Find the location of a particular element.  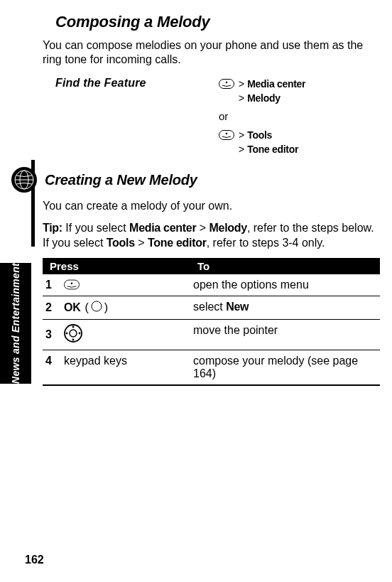

keypad-keys-label: keypad keys is located at coordinates (95, 361).